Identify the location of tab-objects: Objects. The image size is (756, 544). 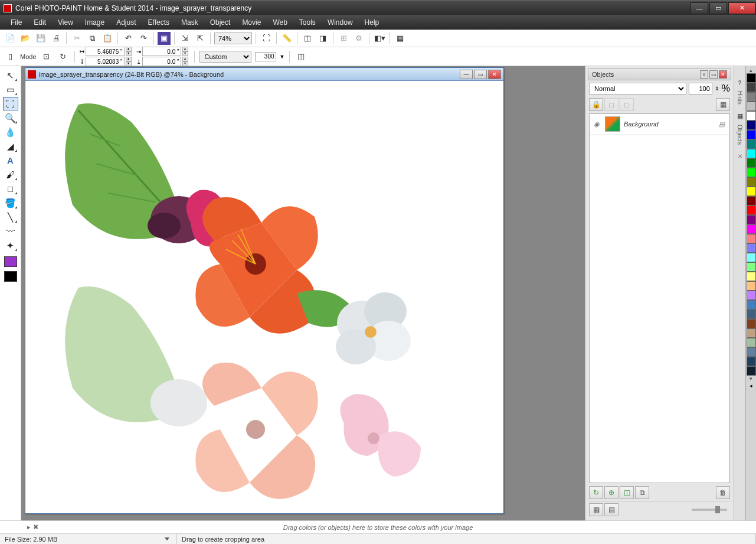
(740, 135).